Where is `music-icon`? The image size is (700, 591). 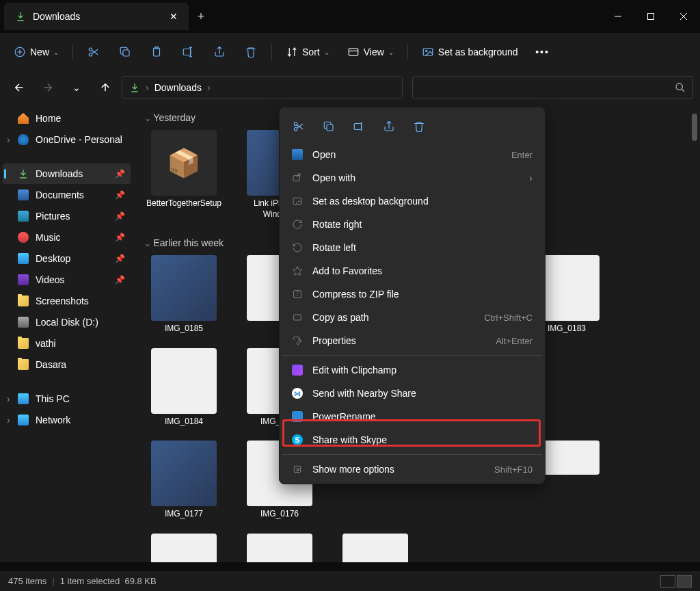 music-icon is located at coordinates (23, 237).